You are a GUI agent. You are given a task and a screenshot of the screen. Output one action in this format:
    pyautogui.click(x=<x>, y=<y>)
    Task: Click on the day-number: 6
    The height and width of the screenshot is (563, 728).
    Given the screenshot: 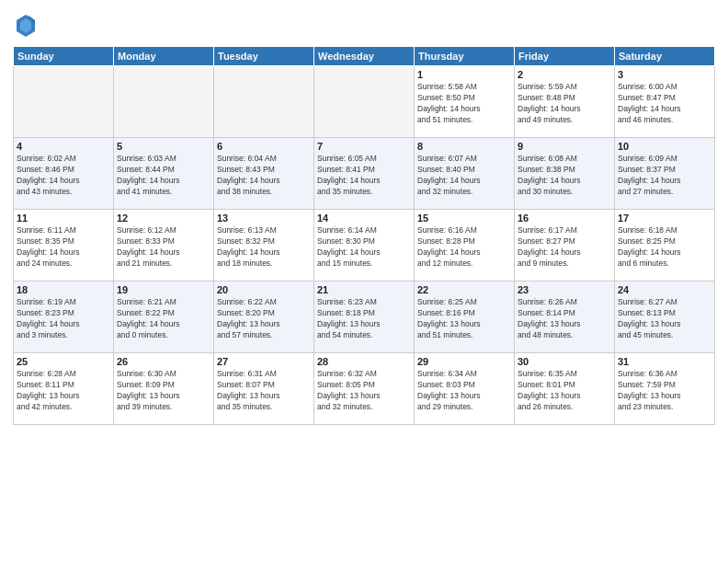 What is the action you would take?
    pyautogui.click(x=264, y=146)
    